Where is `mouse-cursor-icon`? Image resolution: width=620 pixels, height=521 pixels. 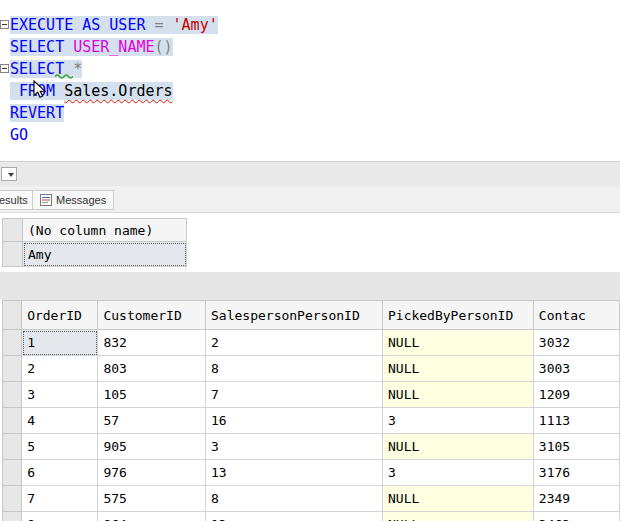
mouse-cursor-icon is located at coordinates (40, 90).